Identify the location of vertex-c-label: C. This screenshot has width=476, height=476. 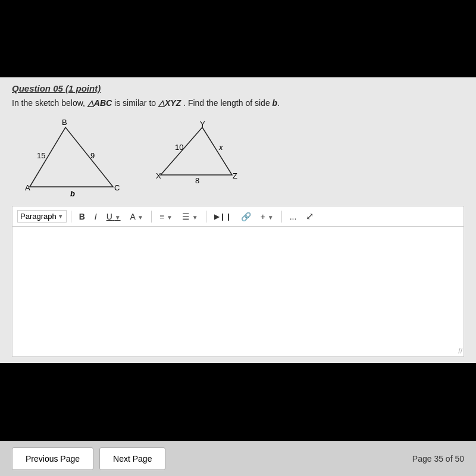
(117, 188).